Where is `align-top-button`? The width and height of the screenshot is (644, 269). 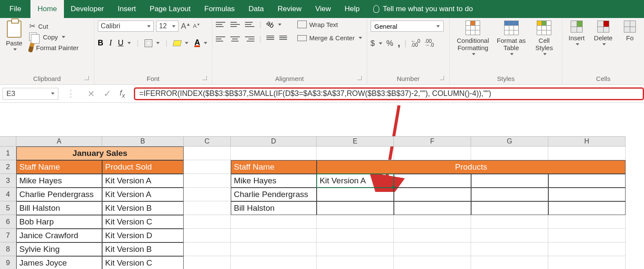
align-top-button is located at coordinates (221, 24).